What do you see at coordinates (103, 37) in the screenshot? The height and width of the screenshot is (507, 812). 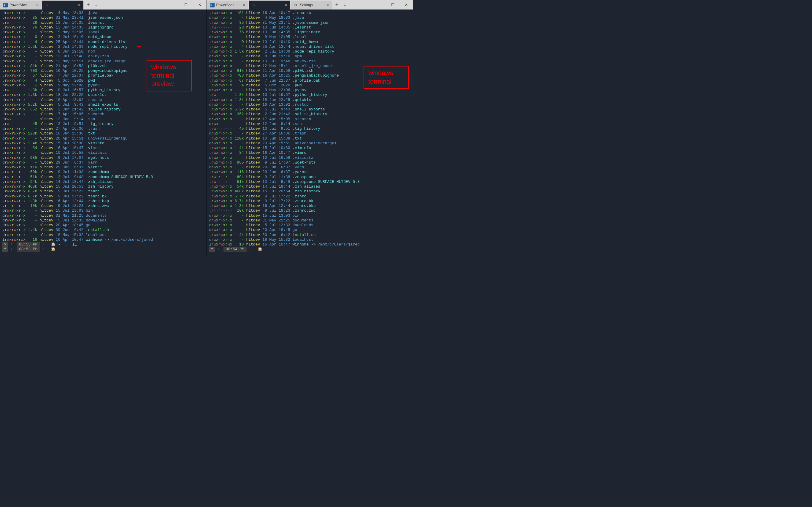 I see `file-row: .rwxrwxr-x 0 hltdev 13 Jul 10:10 .motd_s…` at bounding box center [103, 37].